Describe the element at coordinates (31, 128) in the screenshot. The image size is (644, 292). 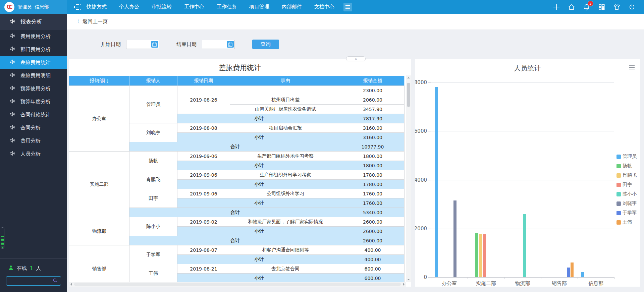
I see `sidebar-item-label: 合同分析` at that location.